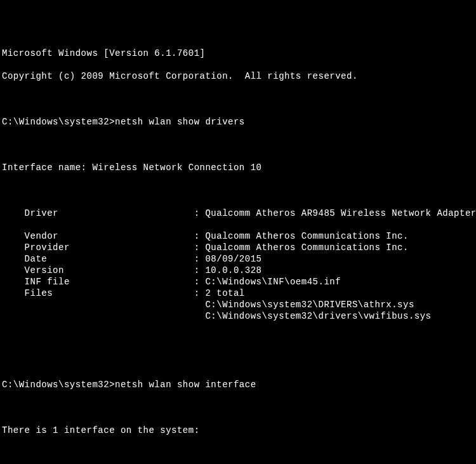  Describe the element at coordinates (238, 385) in the screenshot. I see `prompt-line-2: C:\Windows\system32>netsh wlan show inte…` at that location.